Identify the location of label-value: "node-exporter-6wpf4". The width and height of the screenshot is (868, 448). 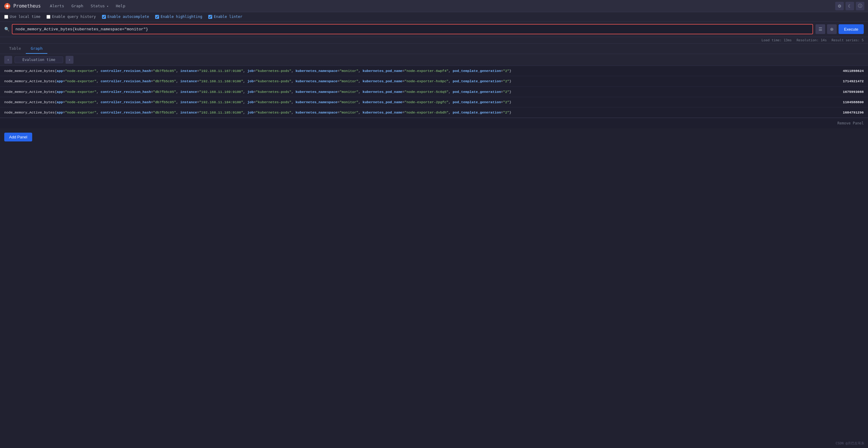
(427, 71).